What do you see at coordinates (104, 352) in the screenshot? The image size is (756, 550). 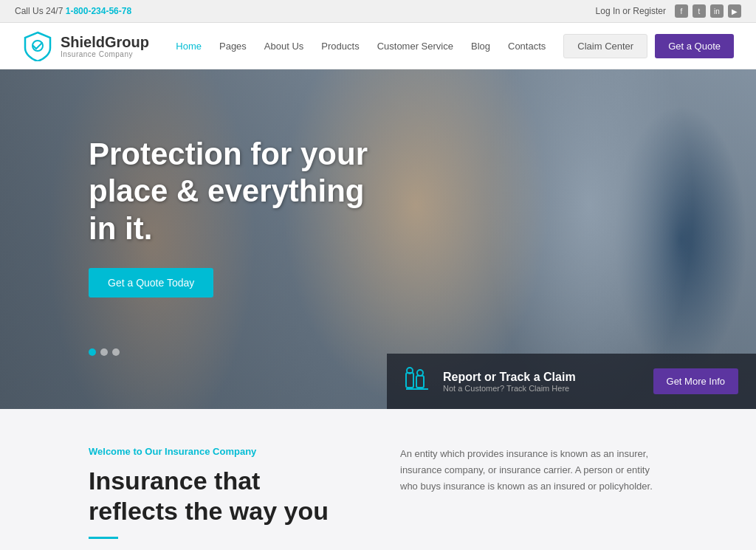 I see `hero-dots` at bounding box center [104, 352].